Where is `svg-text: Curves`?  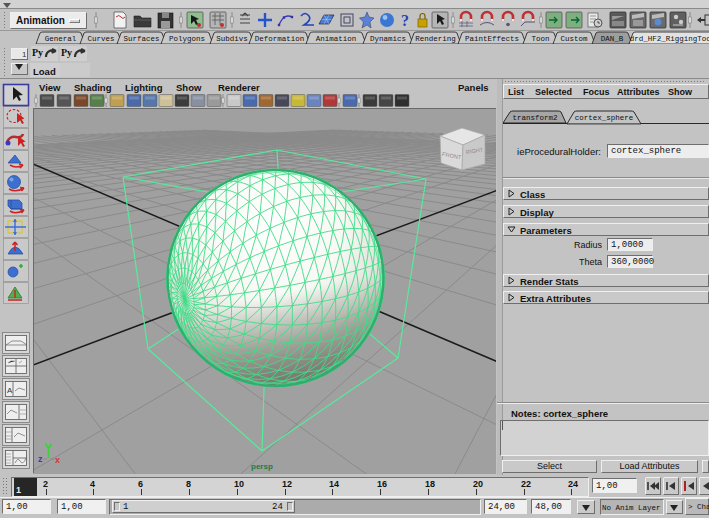 svg-text: Curves is located at coordinates (100, 39).